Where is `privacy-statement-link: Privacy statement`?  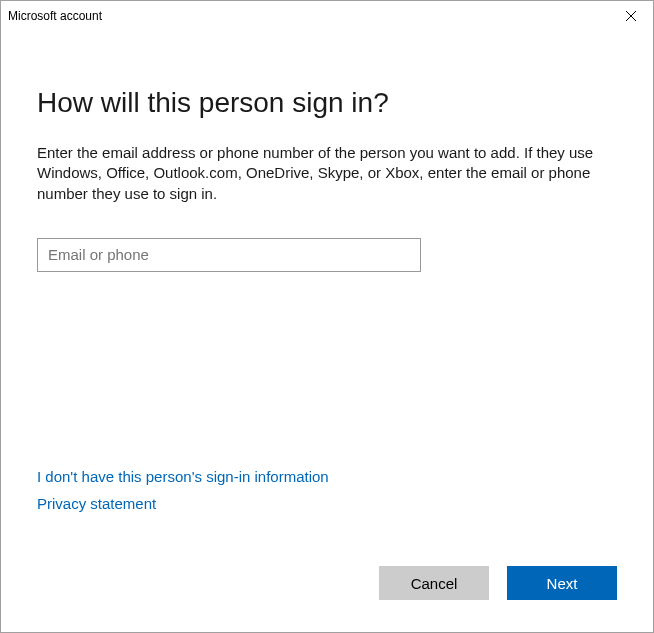
privacy-statement-link: Privacy statement is located at coordinates (183, 504).